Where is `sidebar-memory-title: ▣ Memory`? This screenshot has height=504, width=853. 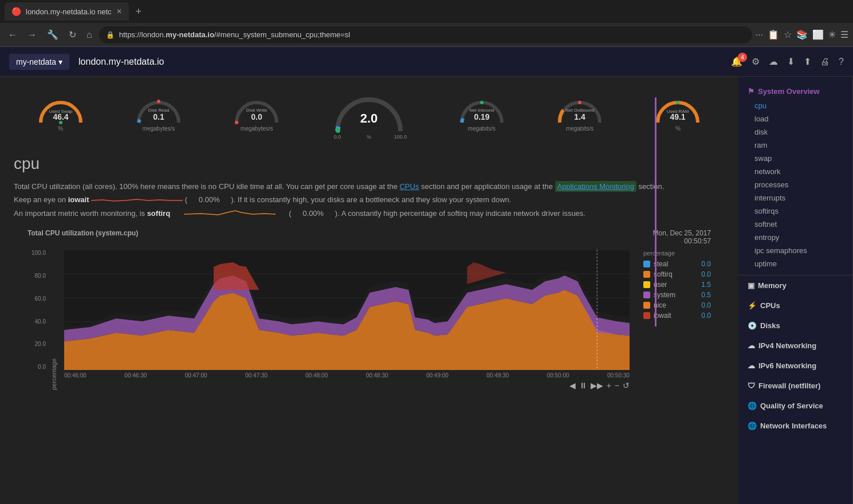 sidebar-memory-title: ▣ Memory is located at coordinates (795, 285).